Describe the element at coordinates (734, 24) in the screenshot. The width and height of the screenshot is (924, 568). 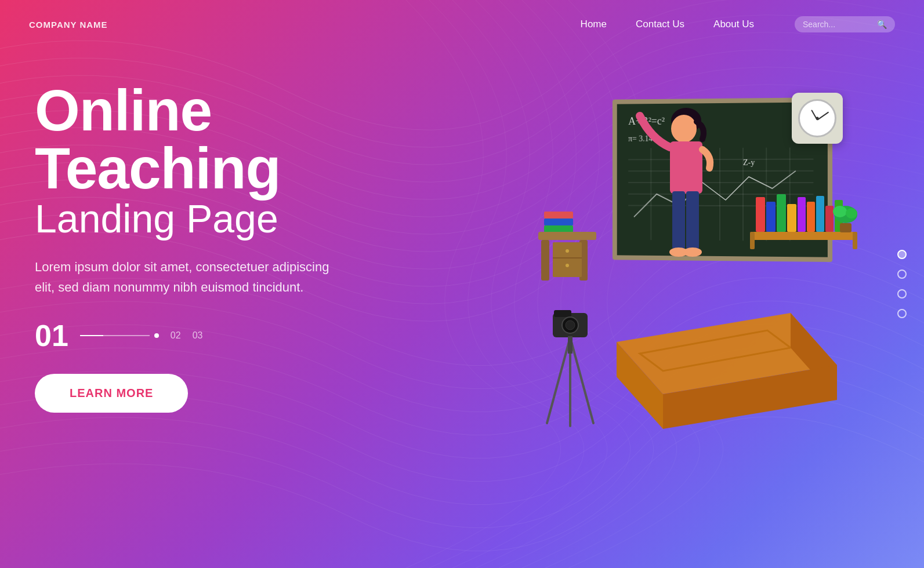
I see `nav-about: About Us` at that location.